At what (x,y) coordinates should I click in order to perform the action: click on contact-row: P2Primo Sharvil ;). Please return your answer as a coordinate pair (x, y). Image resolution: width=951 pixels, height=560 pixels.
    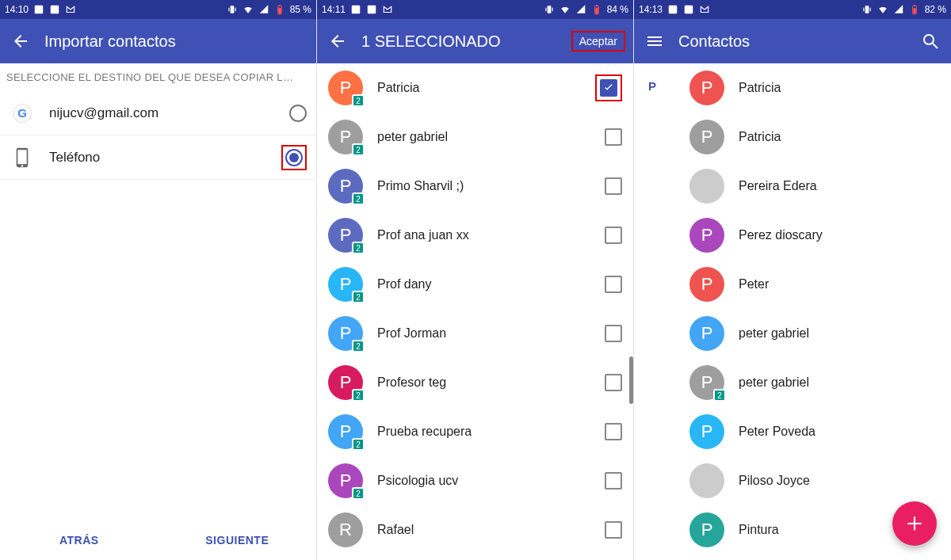
    Looking at the image, I should click on (476, 186).